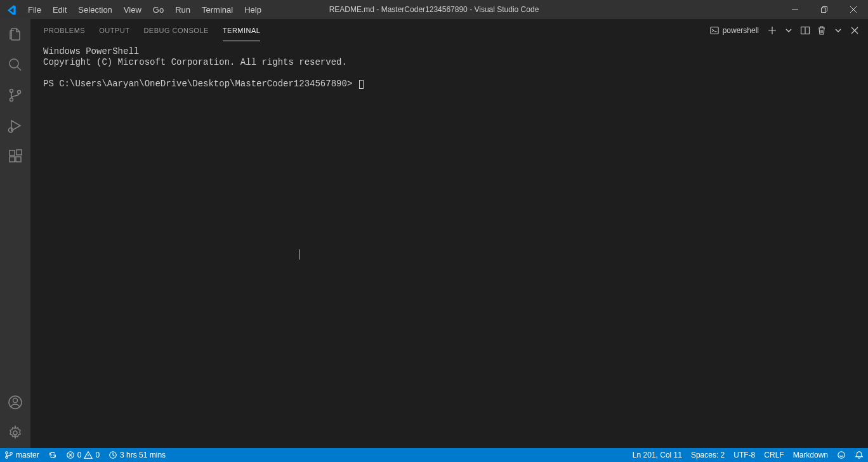  I want to click on maximize-icon, so click(824, 10).